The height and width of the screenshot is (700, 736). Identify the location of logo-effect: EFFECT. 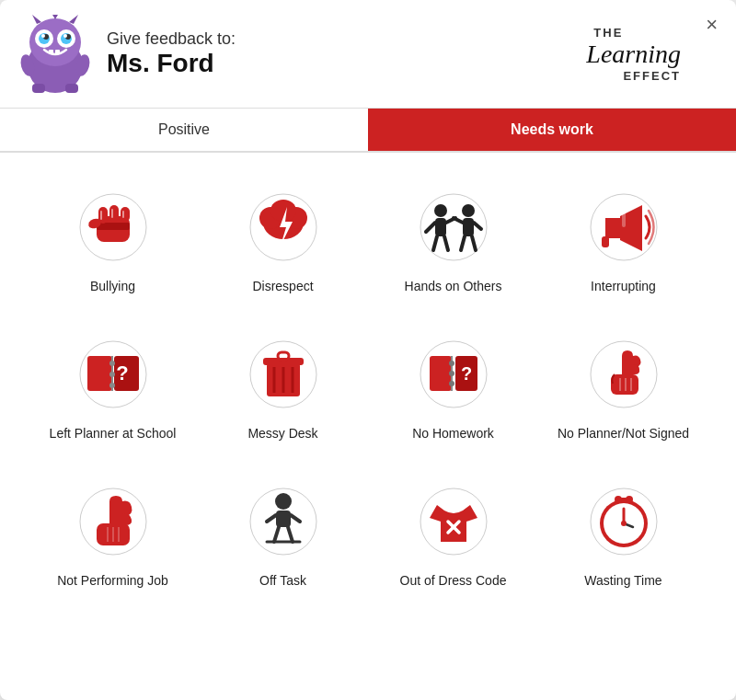
(633, 75).